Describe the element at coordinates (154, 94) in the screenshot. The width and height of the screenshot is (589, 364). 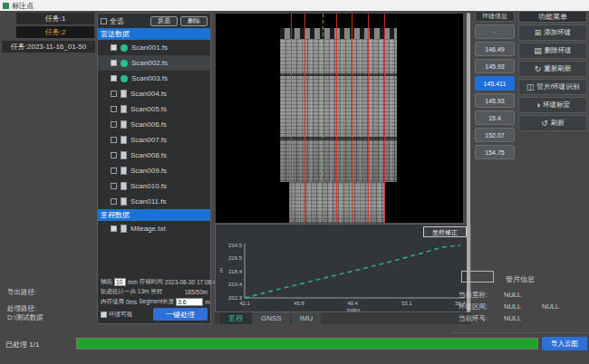
I see `scan-file-row: Scan004.fs` at that location.